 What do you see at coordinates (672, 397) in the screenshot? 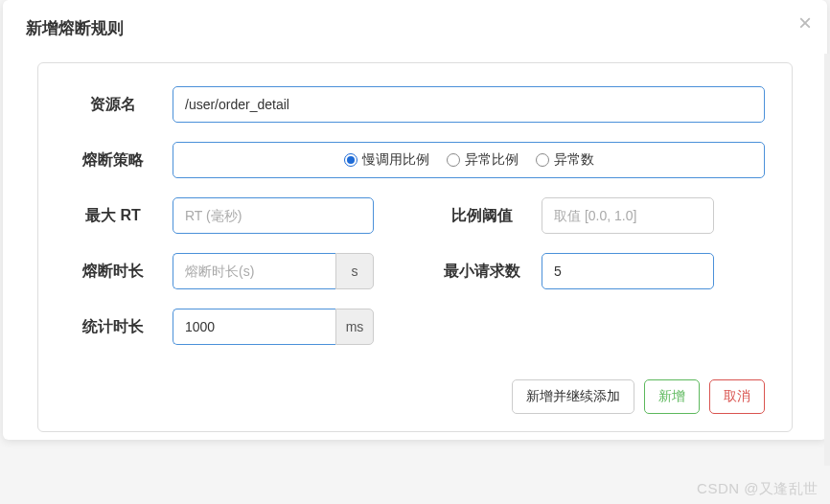
I see `add-button: 新增` at bounding box center [672, 397].